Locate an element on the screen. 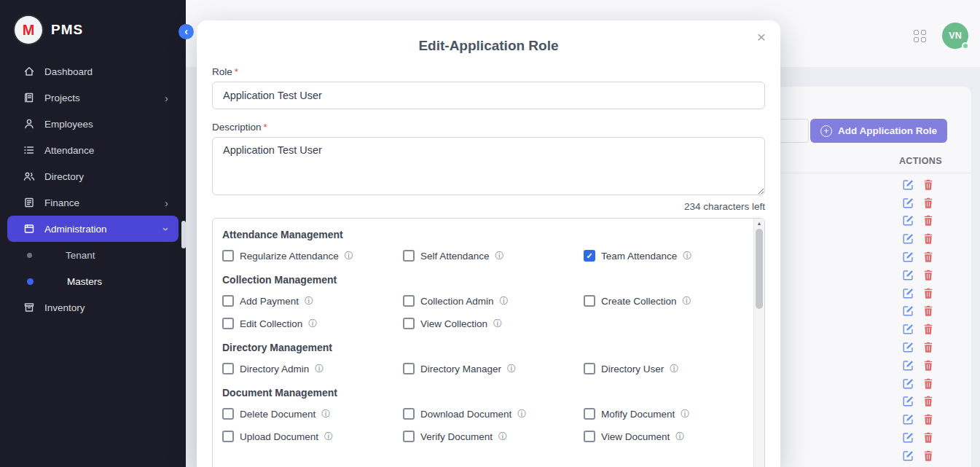 This screenshot has width=980, height=467. permission-label: Edit Collection is located at coordinates (271, 323).